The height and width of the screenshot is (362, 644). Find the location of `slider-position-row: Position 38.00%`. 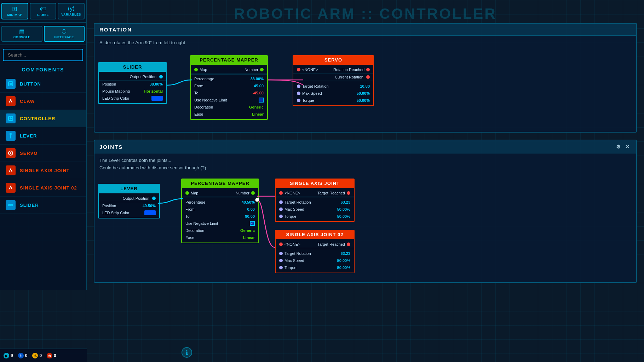

slider-position-row: Position 38.00% is located at coordinates (132, 84).